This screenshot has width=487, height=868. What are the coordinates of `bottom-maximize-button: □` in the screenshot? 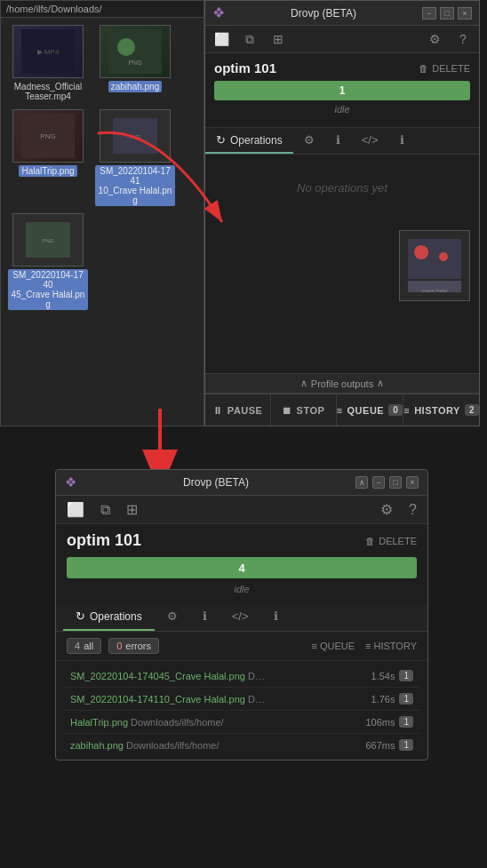 It's located at (395, 482).